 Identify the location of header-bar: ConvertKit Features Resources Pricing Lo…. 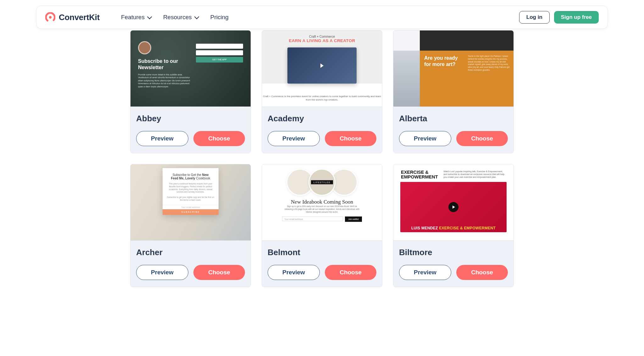
(322, 17).